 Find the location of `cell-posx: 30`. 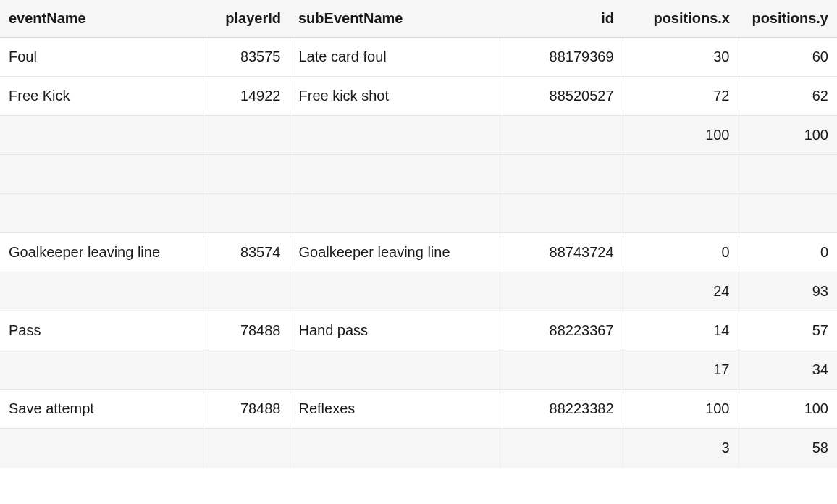

cell-posx: 30 is located at coordinates (681, 57).